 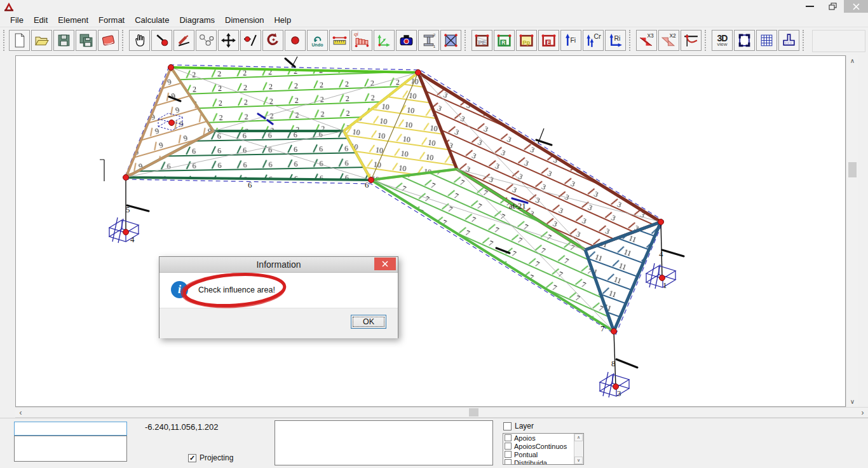 I want to click on layer-item-apoios: Apoios, so click(x=543, y=437).